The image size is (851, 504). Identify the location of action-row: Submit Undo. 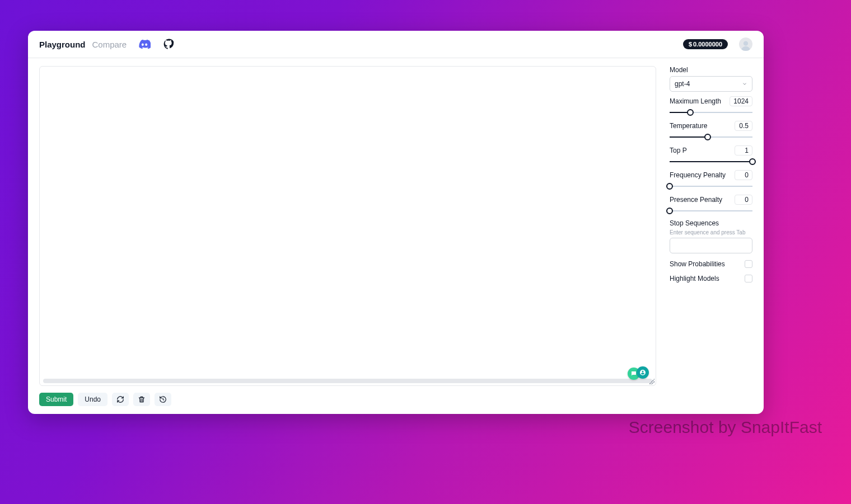
(348, 399).